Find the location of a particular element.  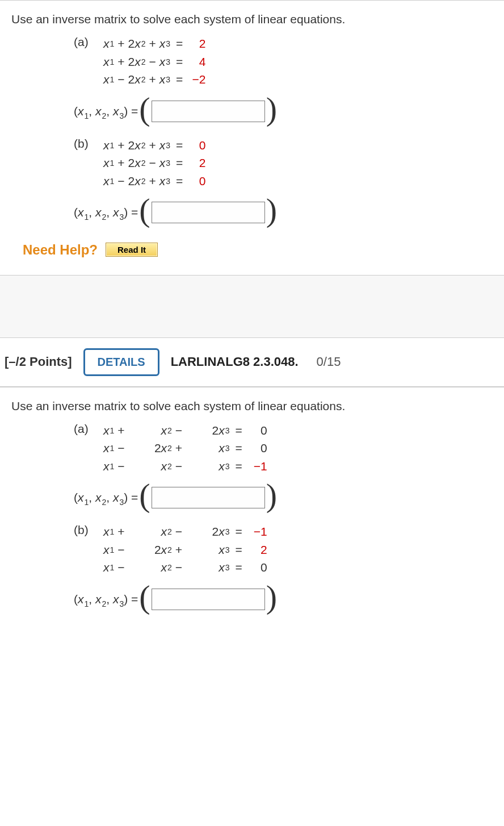

equation-line: x1−x2−x3=0 is located at coordinates (185, 567).